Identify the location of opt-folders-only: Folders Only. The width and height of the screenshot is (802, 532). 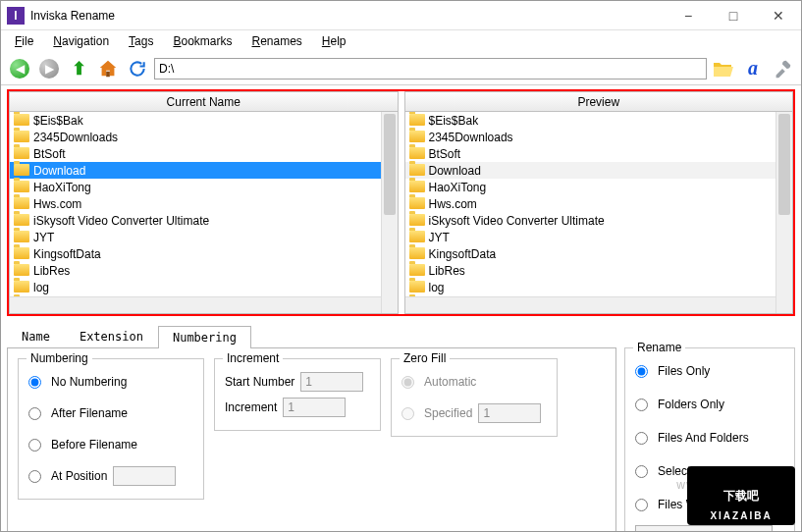
(710, 404).